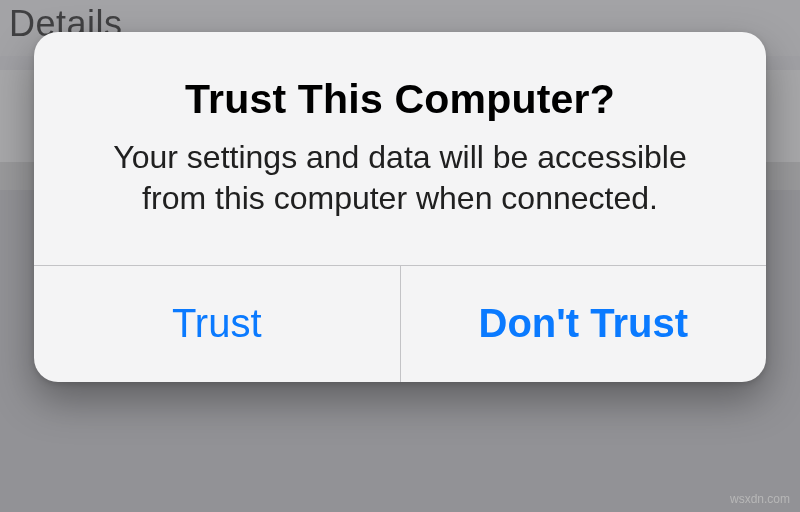  What do you see at coordinates (217, 324) in the screenshot?
I see `trust-button: Trust` at bounding box center [217, 324].